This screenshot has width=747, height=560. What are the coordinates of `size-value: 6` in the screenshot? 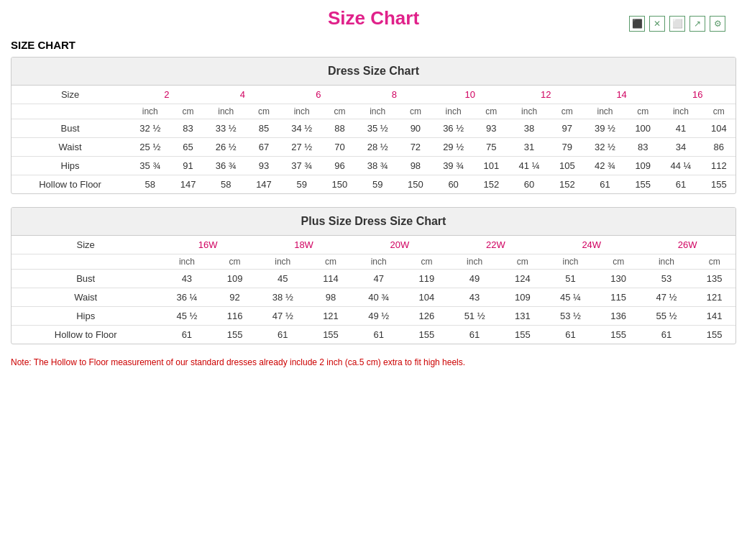 It's located at (318, 95).